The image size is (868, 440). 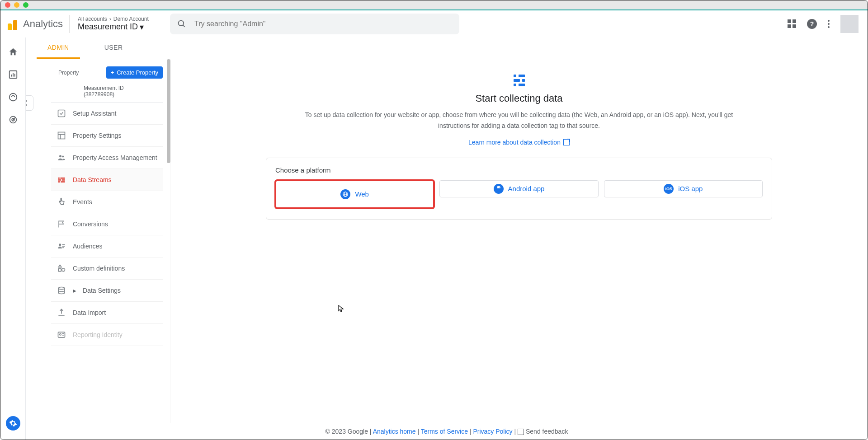 What do you see at coordinates (8, 5) in the screenshot?
I see `close-window-icon` at bounding box center [8, 5].